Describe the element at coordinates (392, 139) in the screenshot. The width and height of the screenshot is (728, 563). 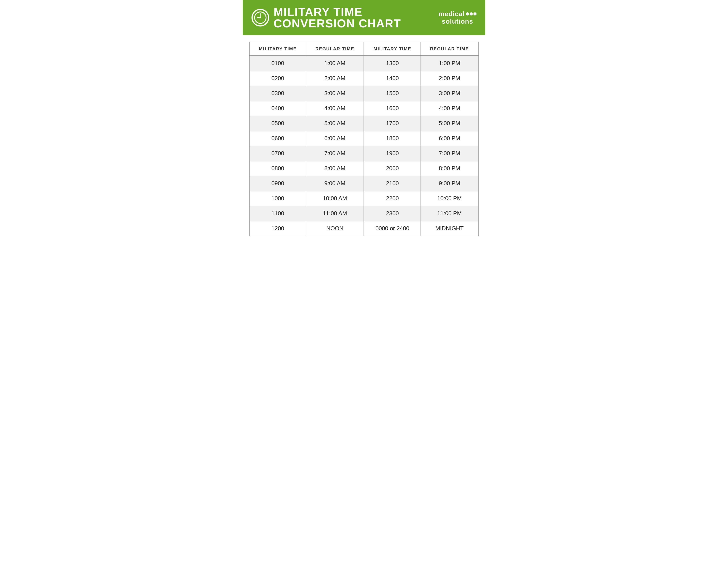
I see `mil-time-right: 1800` at that location.